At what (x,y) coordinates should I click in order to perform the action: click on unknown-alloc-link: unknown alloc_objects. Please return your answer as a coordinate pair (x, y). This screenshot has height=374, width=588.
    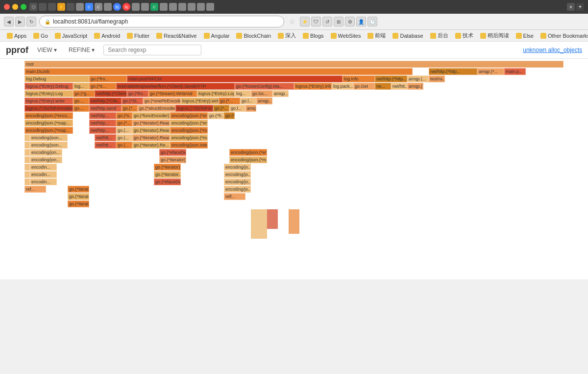
    Looking at the image, I should click on (553, 50).